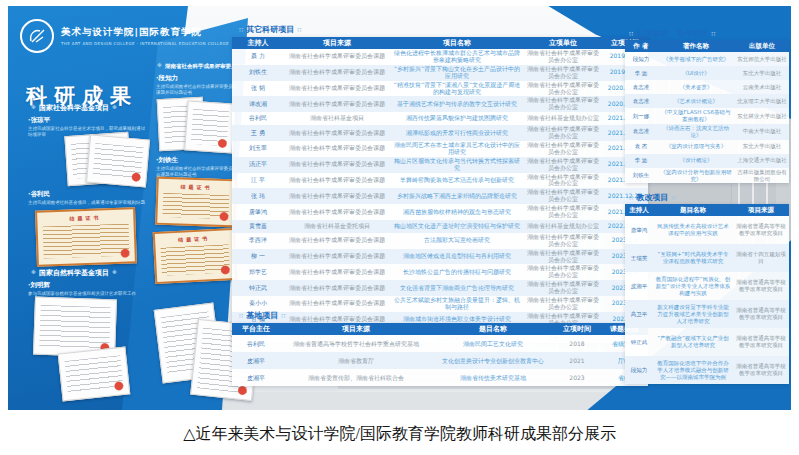 Image resolution: width=799 pixels, height=455 pixels. Describe the element at coordinates (440, 165) in the screenshot. I see `table-row: 汤正平湖南省社会科学成果评审委员会课题梅山片区服饰文化传承与当代转换方式性探索研…` at that location.